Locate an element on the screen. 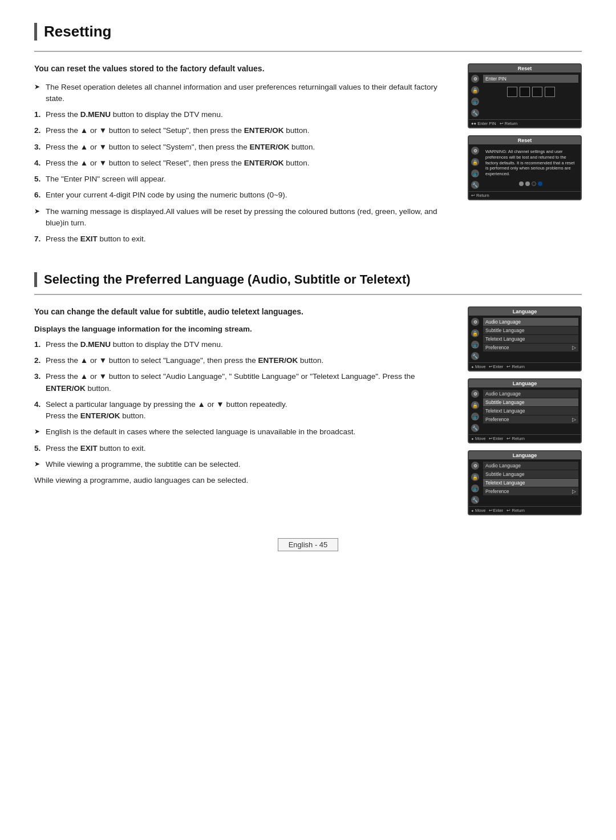 The image size is (616, 840). tv-lang1-enter: ↩Enter is located at coordinates (496, 366).